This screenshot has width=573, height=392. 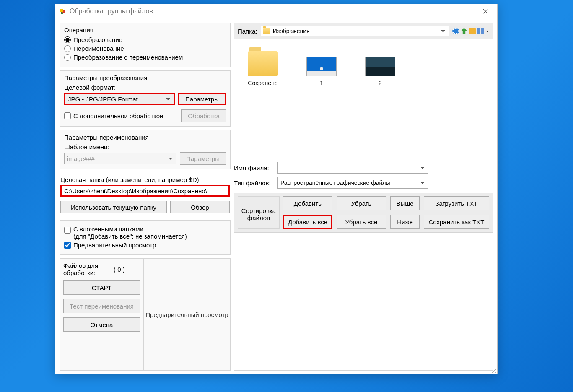 What do you see at coordinates (254, 183) in the screenshot?
I see `filetype-label: Тип файлов:` at bounding box center [254, 183].